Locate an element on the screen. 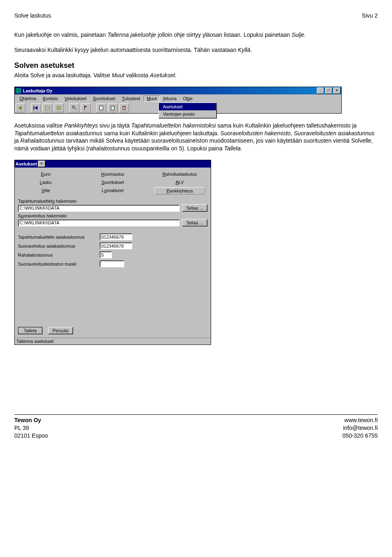  tab-pankkiyhteys: Pankkiyhteys is located at coordinates (180, 191).